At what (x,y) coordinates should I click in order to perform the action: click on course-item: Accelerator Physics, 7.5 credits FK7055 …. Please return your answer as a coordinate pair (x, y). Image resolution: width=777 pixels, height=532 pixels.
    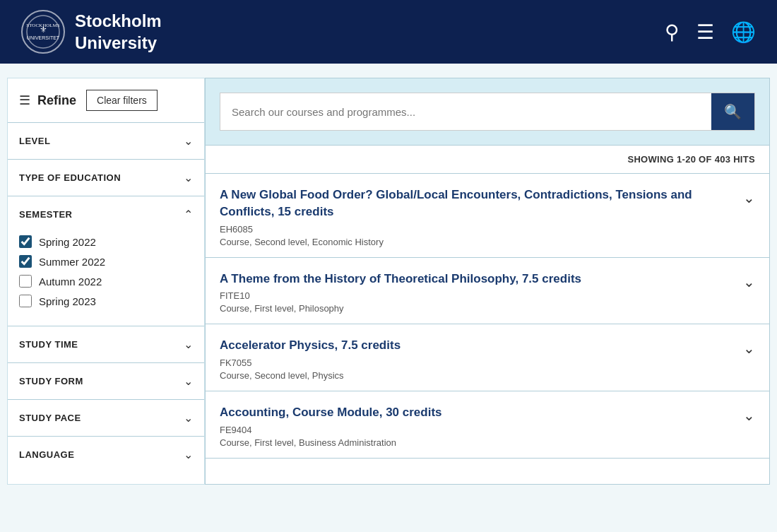
    Looking at the image, I should click on (487, 357).